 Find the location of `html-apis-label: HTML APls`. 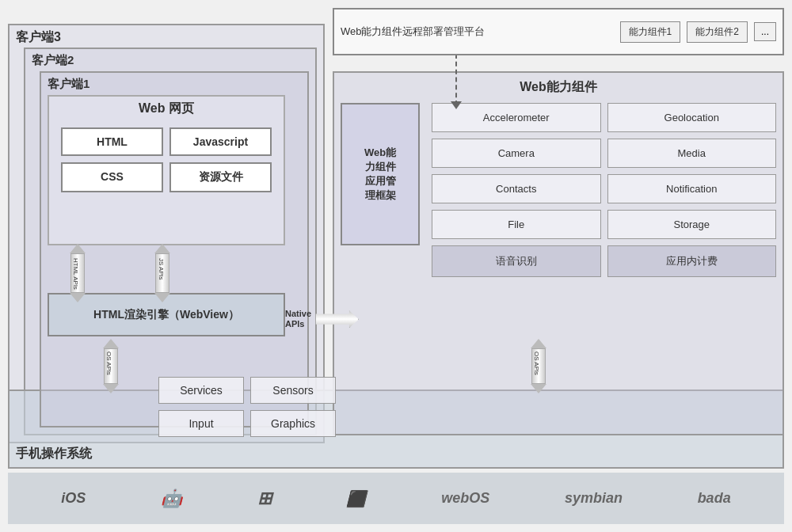

html-apis-label: HTML APls is located at coordinates (76, 274).